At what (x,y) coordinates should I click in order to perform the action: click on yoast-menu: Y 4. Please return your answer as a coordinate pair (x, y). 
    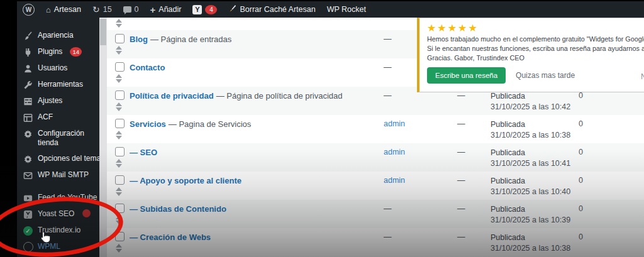
    Looking at the image, I should click on (205, 9).